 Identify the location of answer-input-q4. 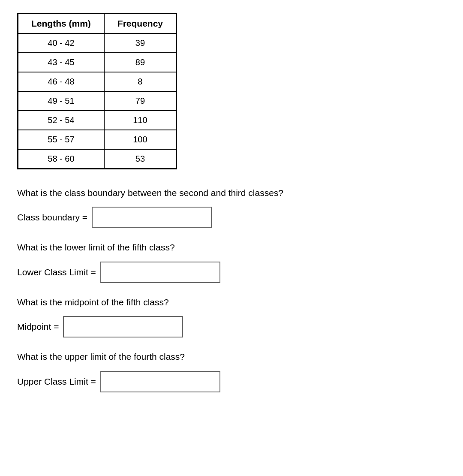
(160, 382).